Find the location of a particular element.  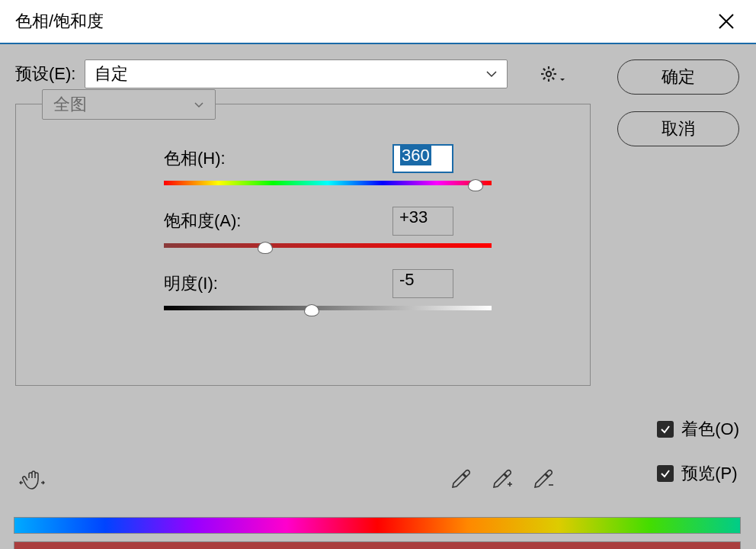

eyedropper-minus-icon is located at coordinates (543, 479).